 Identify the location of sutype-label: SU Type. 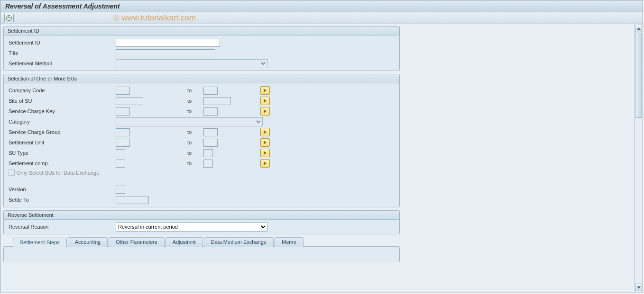
(61, 153).